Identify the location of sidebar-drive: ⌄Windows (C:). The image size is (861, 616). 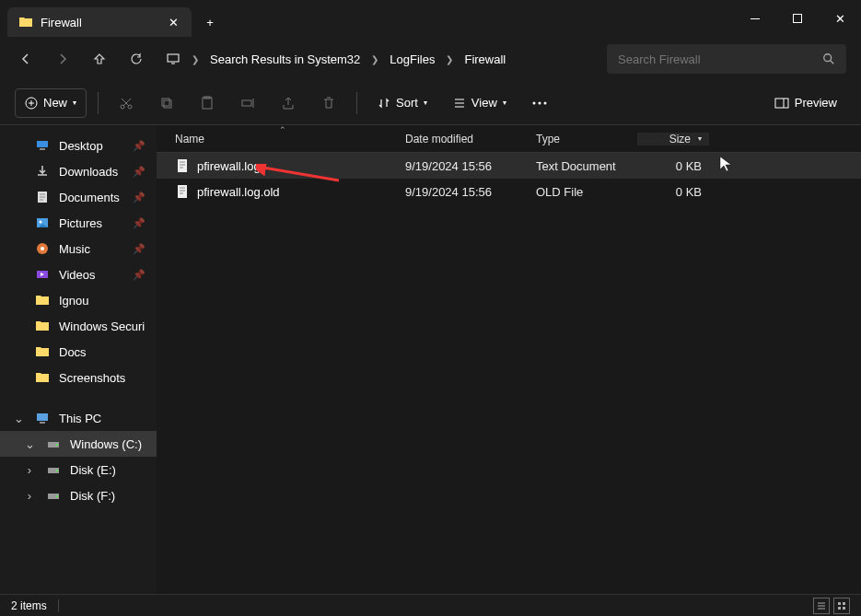
(78, 444).